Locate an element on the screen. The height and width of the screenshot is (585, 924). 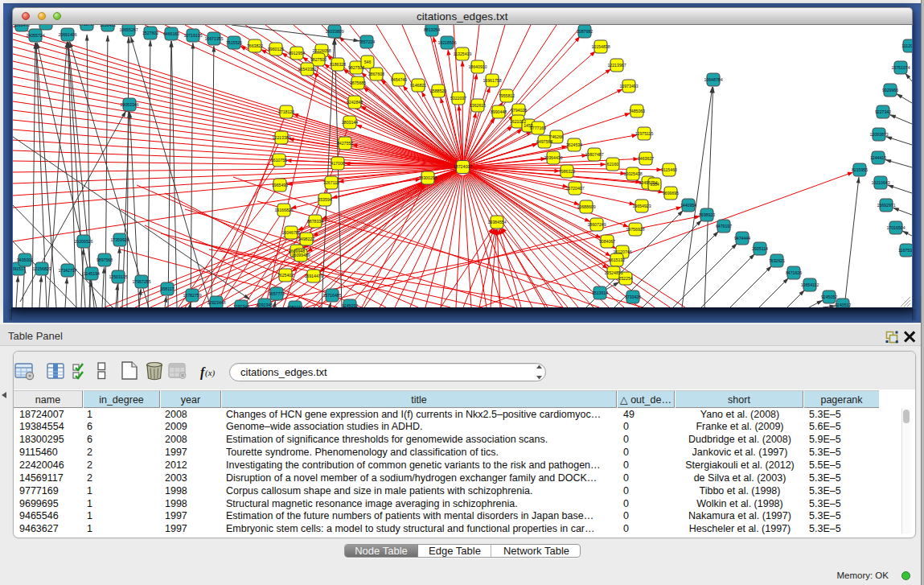
svg-text: 9084067 is located at coordinates (607, 241).